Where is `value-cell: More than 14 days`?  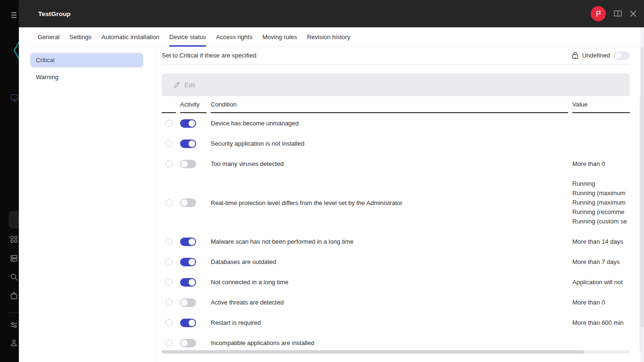
value-cell: More than 14 days is located at coordinates (601, 242).